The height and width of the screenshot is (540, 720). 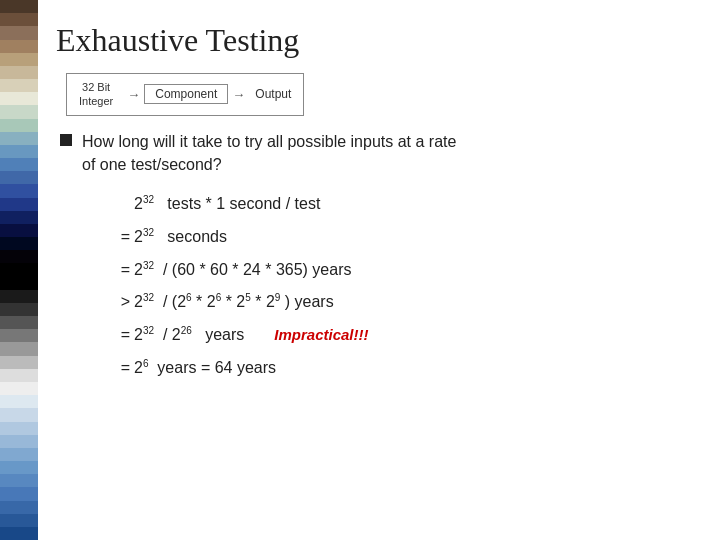 I want to click on component-box: Component, so click(x=186, y=94).